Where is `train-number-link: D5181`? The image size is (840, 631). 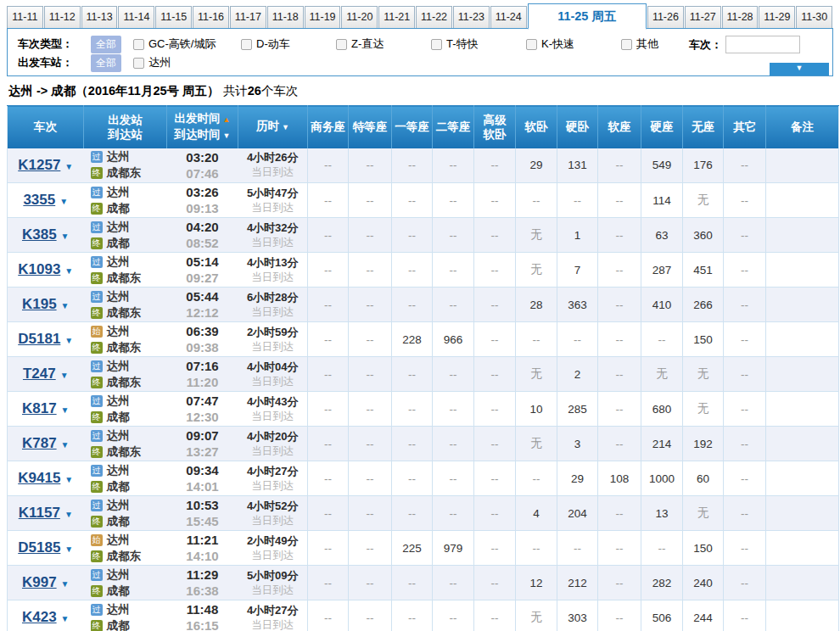 train-number-link: D5181 is located at coordinates (39, 339).